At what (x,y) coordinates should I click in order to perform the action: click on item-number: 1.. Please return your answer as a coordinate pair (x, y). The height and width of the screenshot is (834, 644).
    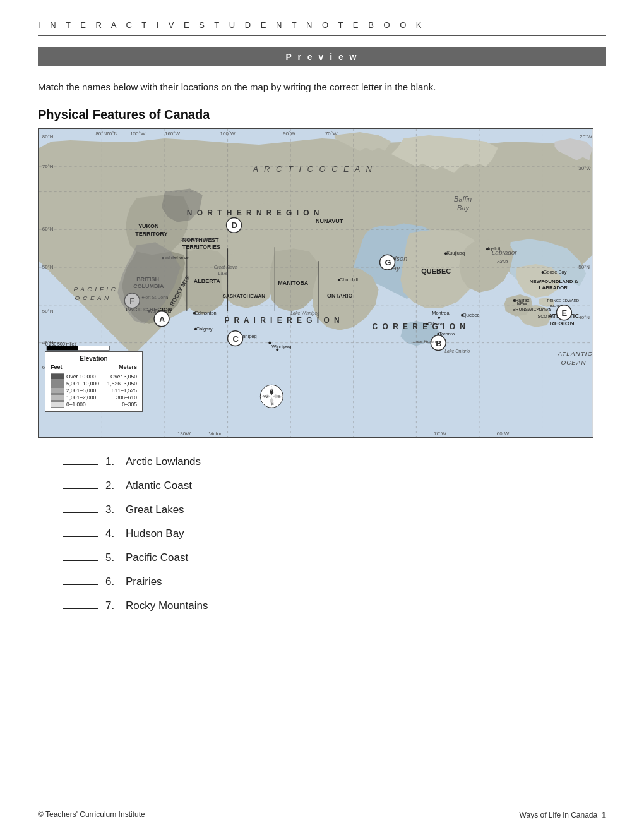
    Looking at the image, I should click on (112, 462).